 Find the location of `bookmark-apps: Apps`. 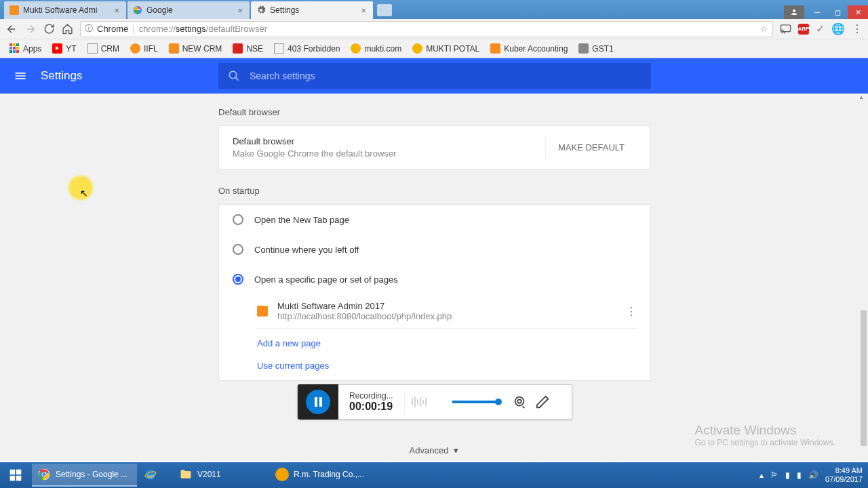

bookmark-apps: Apps is located at coordinates (26, 49).